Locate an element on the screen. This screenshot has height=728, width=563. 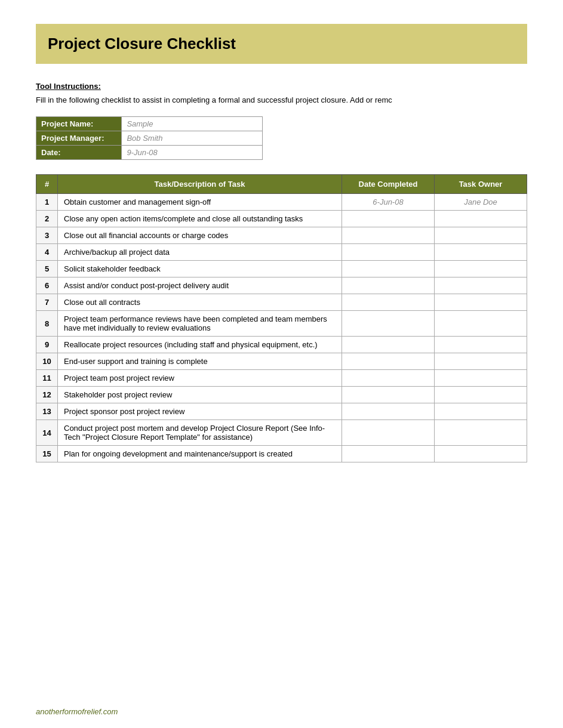
row-task: Stakeholder post project review is located at coordinates (200, 395).